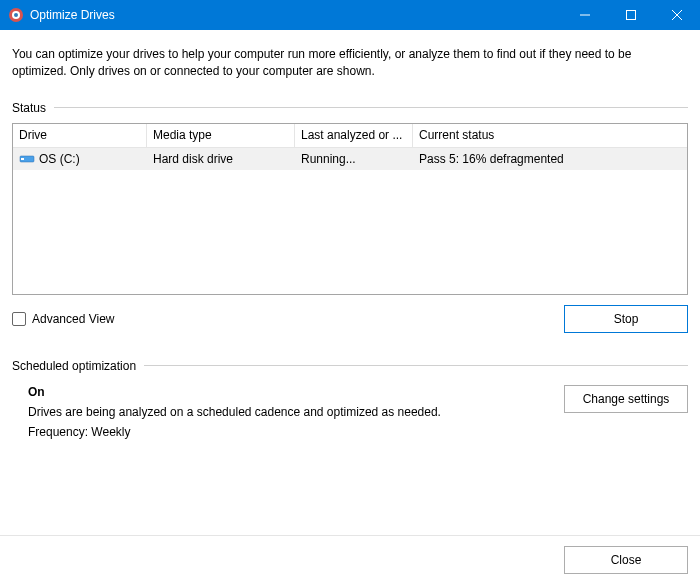 This screenshot has height=586, width=700. I want to click on minimize-button, so click(585, 15).